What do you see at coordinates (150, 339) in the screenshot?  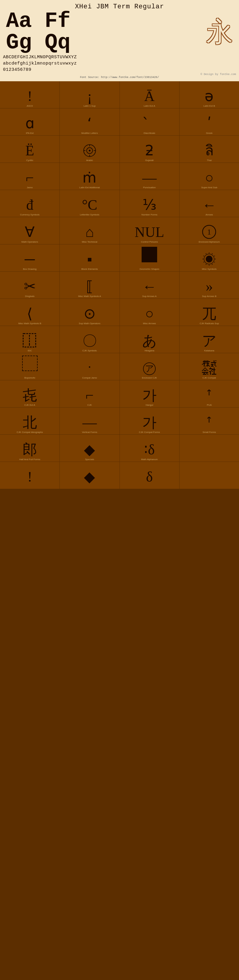 I see `grid-cell-9-2: あHiragana` at bounding box center [150, 339].